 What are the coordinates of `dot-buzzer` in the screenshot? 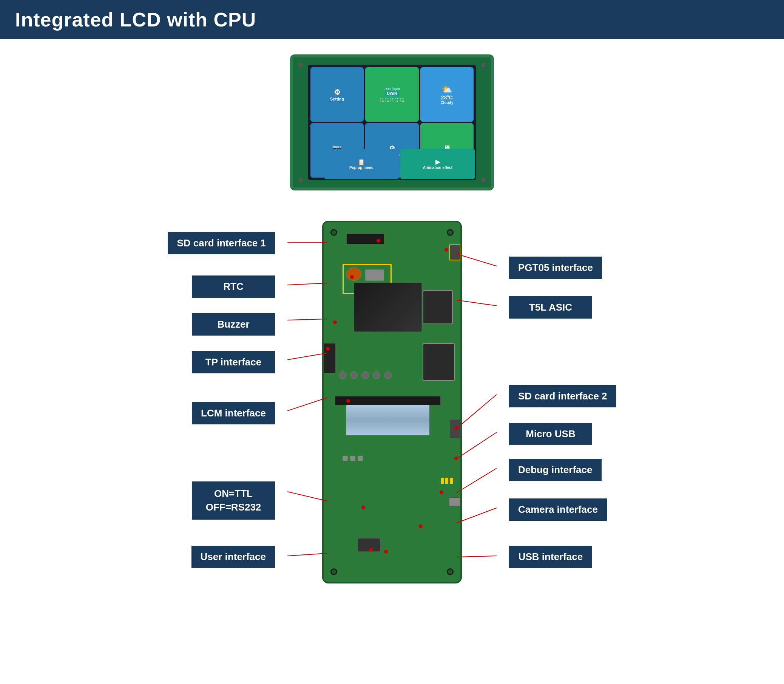 It's located at (335, 322).